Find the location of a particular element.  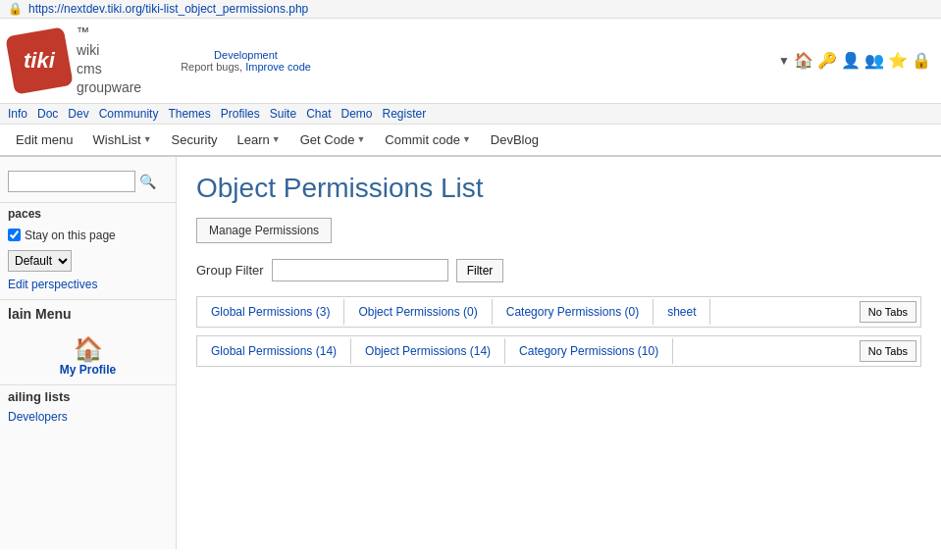

sidebar: 🔍 paces Stay on this page Default Edit p… is located at coordinates (88, 353).